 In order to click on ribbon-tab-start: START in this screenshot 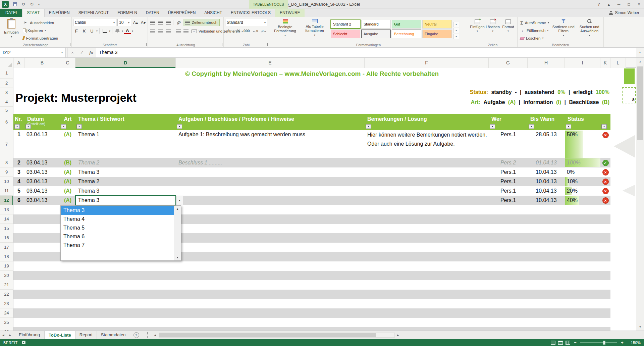, I will do `click(33, 13)`.